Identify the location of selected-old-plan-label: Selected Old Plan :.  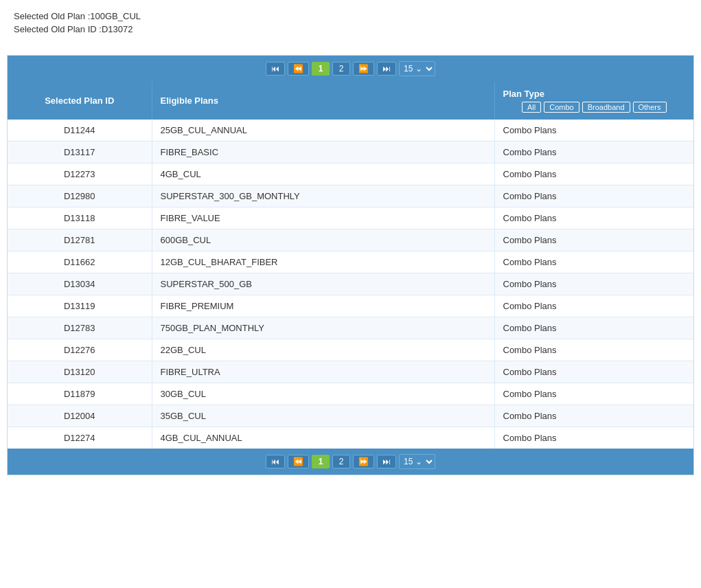
(52, 16).